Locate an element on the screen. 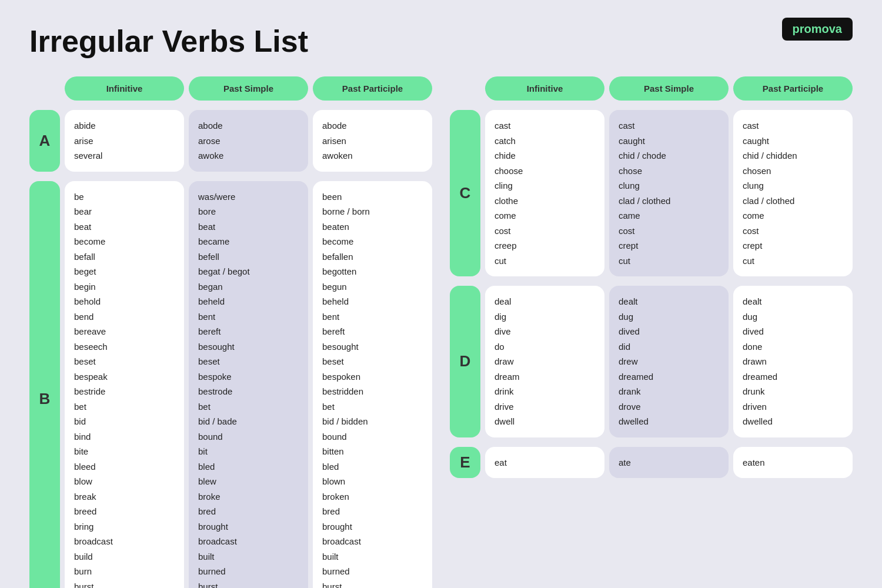 Image resolution: width=882 pixels, height=588 pixels. right-header-past-participle: Past Participle is located at coordinates (793, 88).